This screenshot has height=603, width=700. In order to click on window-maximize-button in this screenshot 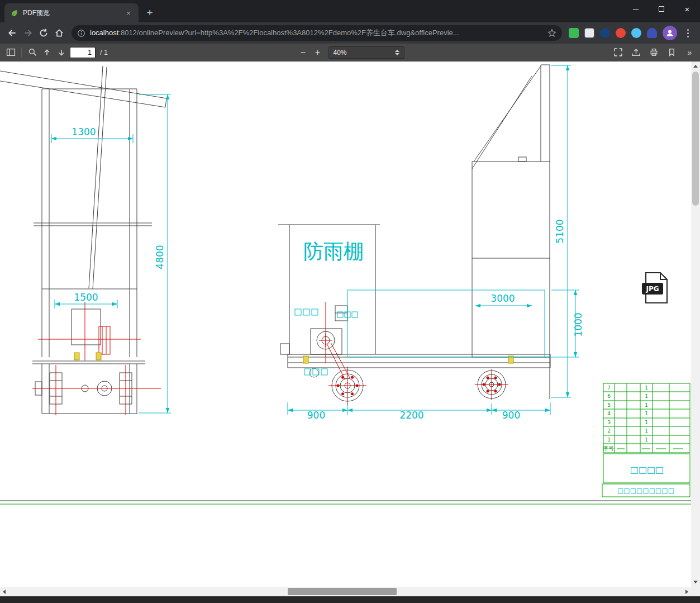, I will do `click(661, 9)`.